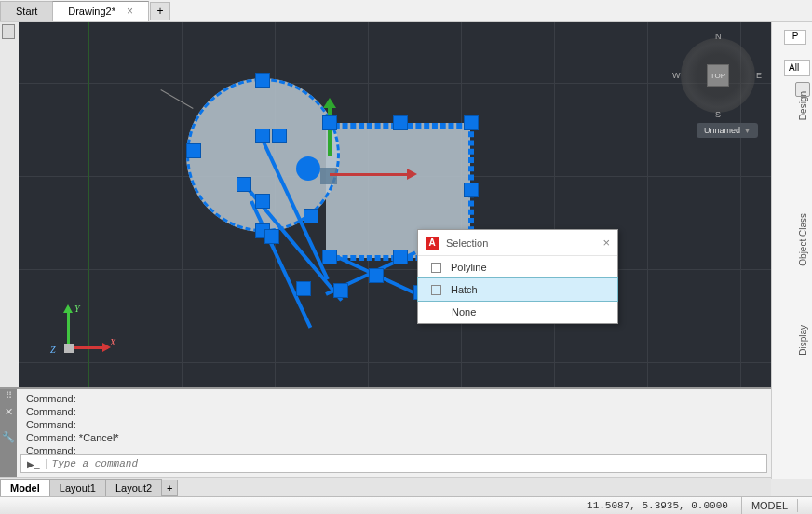 The height and width of the screenshot is (514, 812). I want to click on tab-drawing-label: Drawing2*, so click(91, 11).